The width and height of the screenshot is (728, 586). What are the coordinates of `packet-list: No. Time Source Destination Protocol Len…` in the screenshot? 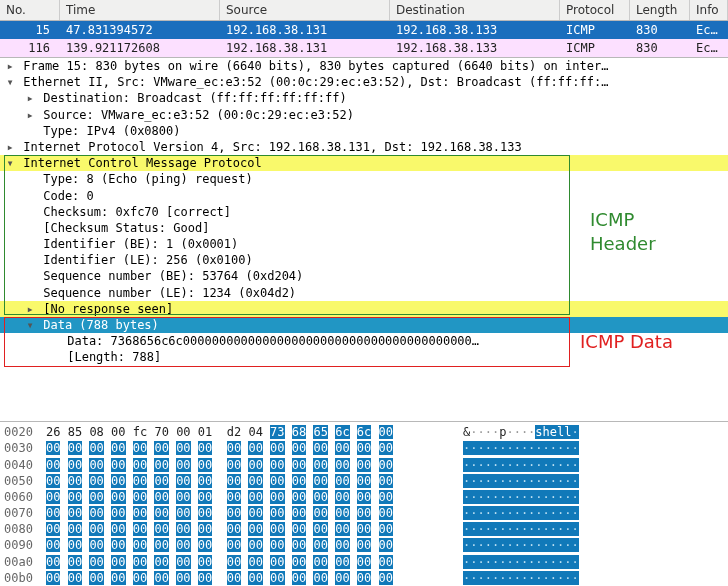 It's located at (364, 29).